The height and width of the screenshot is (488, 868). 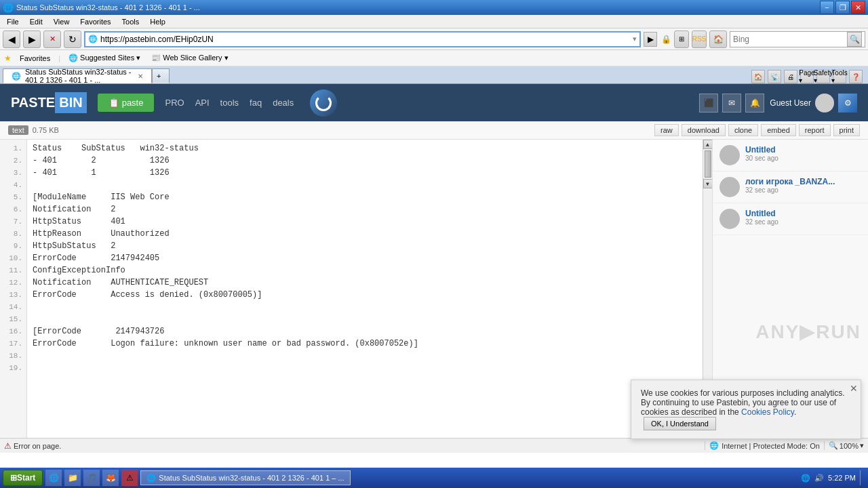 I want to click on header-right: ⬛ ✉ 🔔 Guest User ⚙, so click(x=778, y=103).